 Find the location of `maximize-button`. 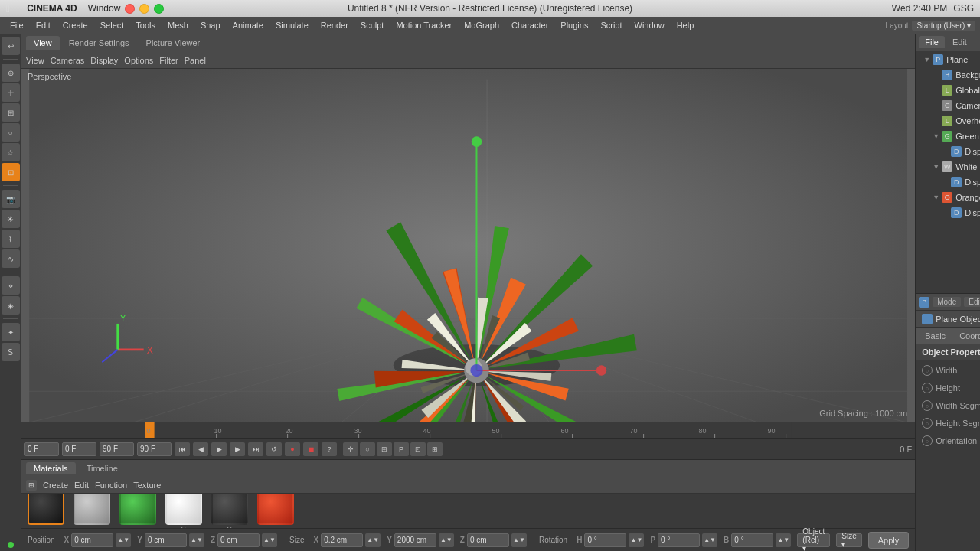

maximize-button is located at coordinates (159, 9).